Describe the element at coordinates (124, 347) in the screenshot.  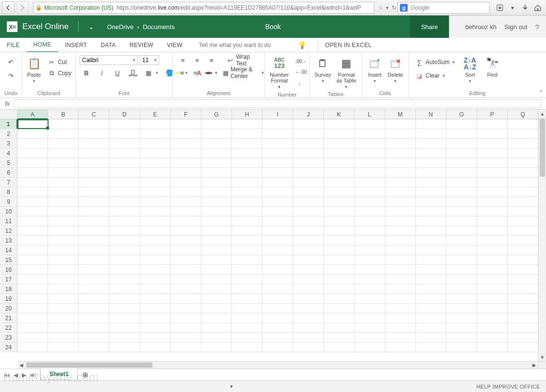
I see `cell-D24` at that location.